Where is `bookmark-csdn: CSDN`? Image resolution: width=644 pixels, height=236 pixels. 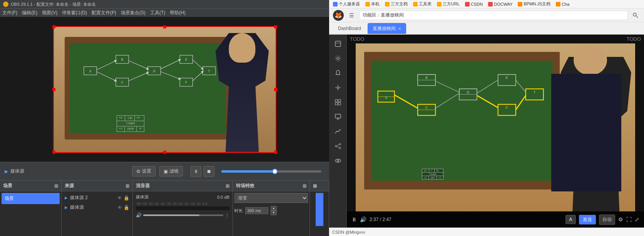 bookmark-csdn: CSDN is located at coordinates (474, 4).